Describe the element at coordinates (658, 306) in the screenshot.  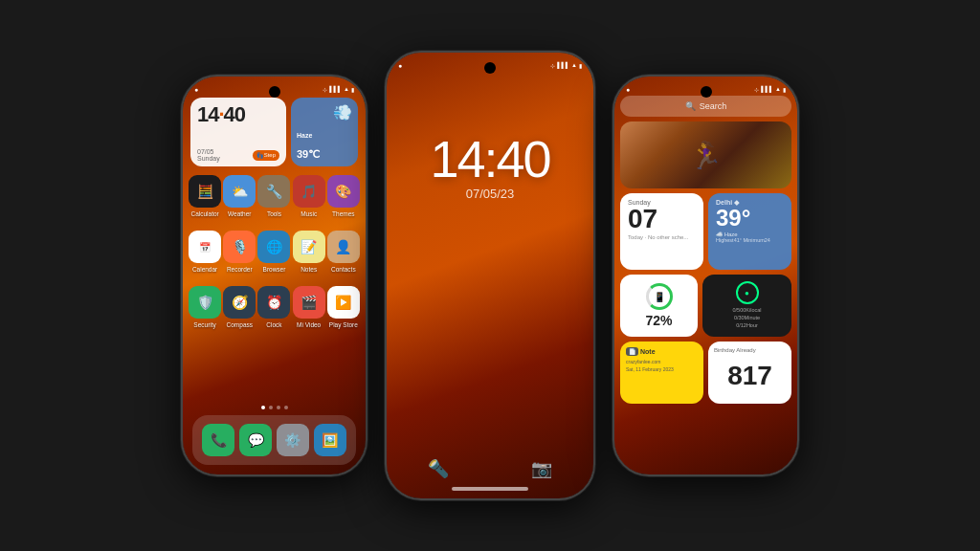
I see `widget-battery: 📱 72%` at that location.